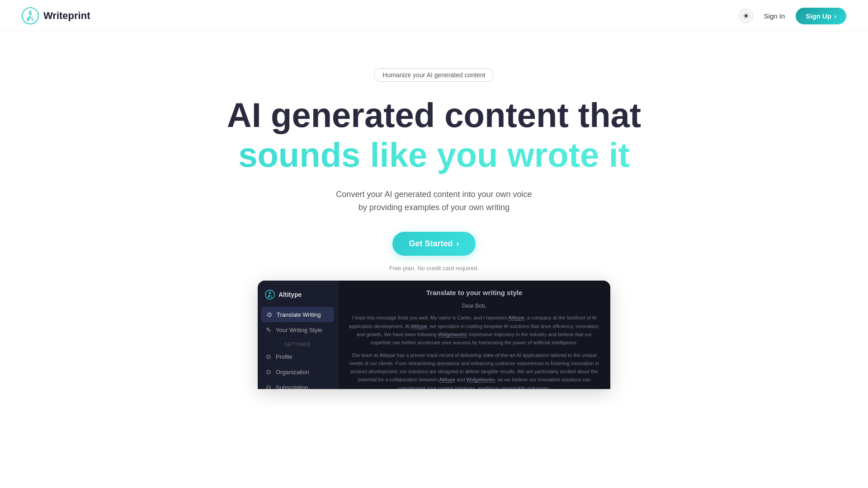  What do you see at coordinates (290, 295) in the screenshot?
I see `sidebar-brand: Altitype` at bounding box center [290, 295].